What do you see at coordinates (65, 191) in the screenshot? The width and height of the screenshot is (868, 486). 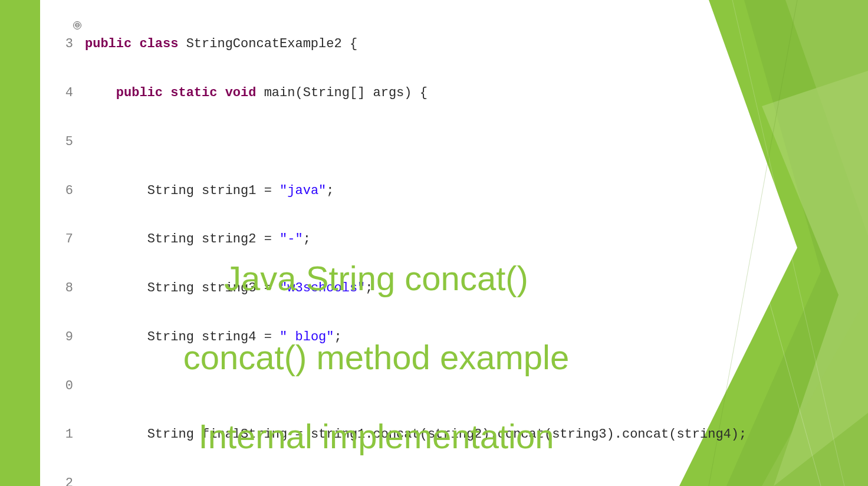 I see `line-number: 6` at bounding box center [65, 191].